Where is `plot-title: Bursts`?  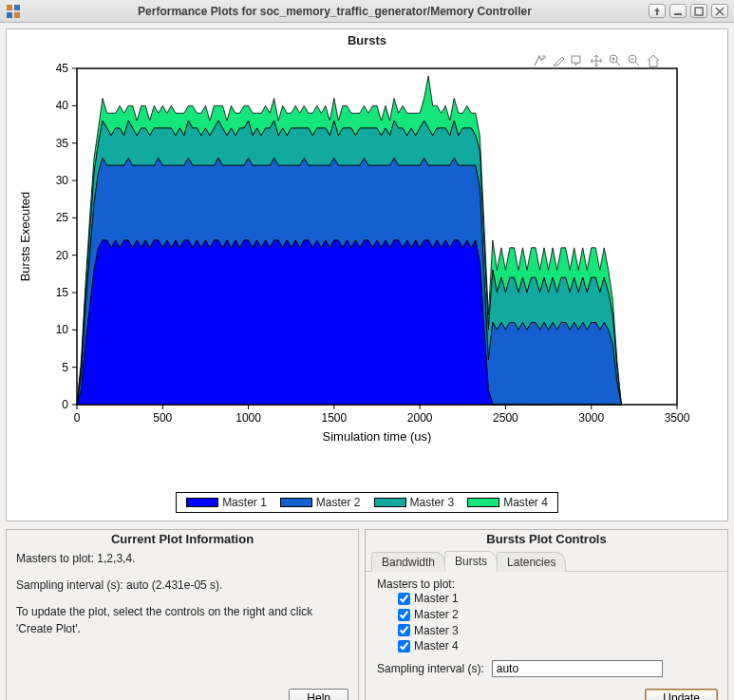
plot-title: Bursts is located at coordinates (367, 40).